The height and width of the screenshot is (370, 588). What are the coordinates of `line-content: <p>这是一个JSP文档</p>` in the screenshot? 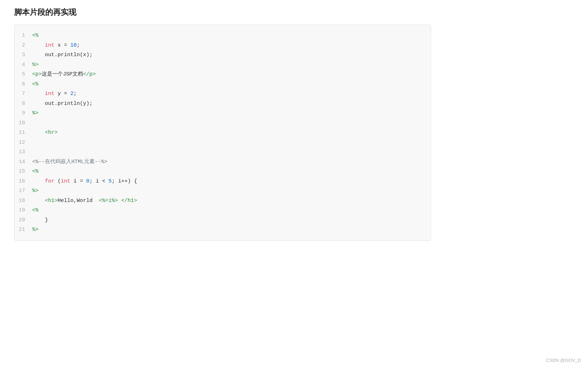 It's located at (231, 74).